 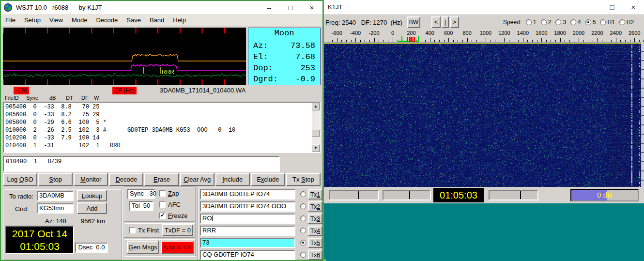 I want to click on gen-msgs-button: Gen Msgs, so click(x=143, y=247).